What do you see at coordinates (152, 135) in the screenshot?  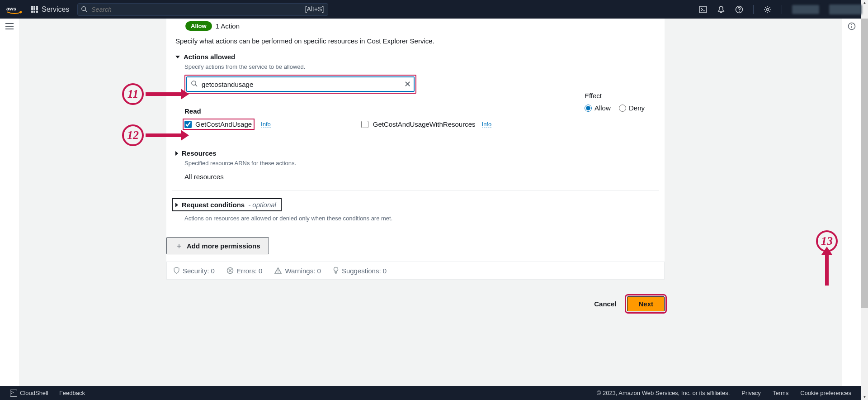 I see `callout-12: 12` at bounding box center [152, 135].